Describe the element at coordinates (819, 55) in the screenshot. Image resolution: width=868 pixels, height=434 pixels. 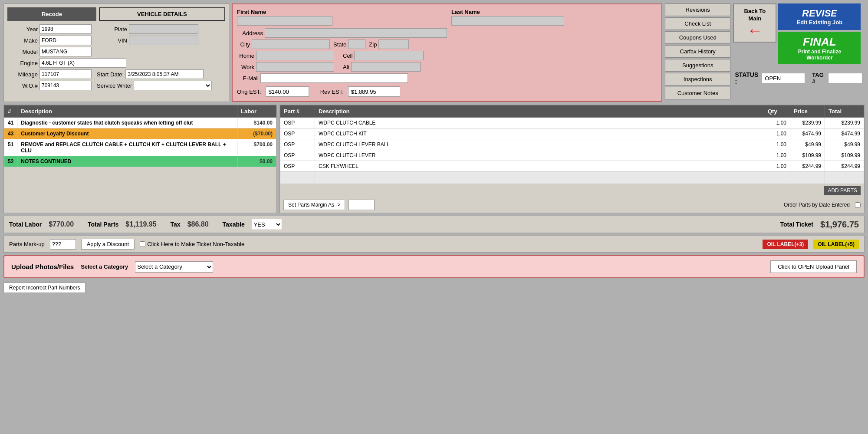
I see `final-subtitle: Print and Finalize Workorder` at that location.